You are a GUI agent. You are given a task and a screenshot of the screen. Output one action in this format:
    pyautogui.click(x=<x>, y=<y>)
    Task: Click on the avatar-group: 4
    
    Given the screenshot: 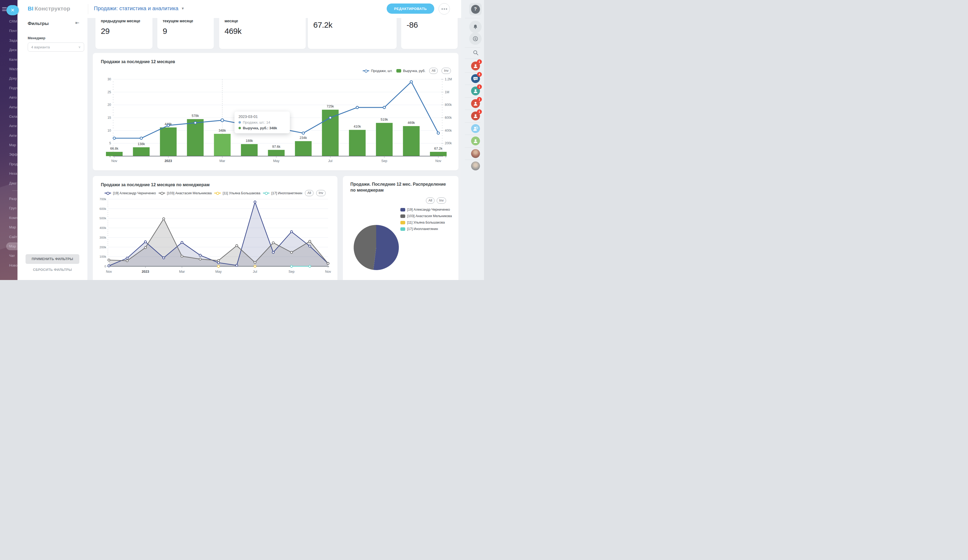 What is the action you would take?
    pyautogui.click(x=476, y=78)
    